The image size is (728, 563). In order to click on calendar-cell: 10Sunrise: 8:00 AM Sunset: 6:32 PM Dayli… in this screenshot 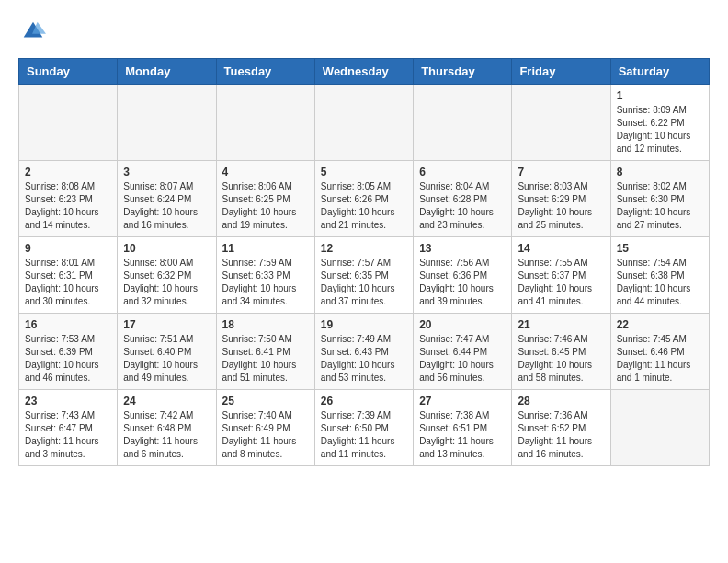, I will do `click(167, 276)`.